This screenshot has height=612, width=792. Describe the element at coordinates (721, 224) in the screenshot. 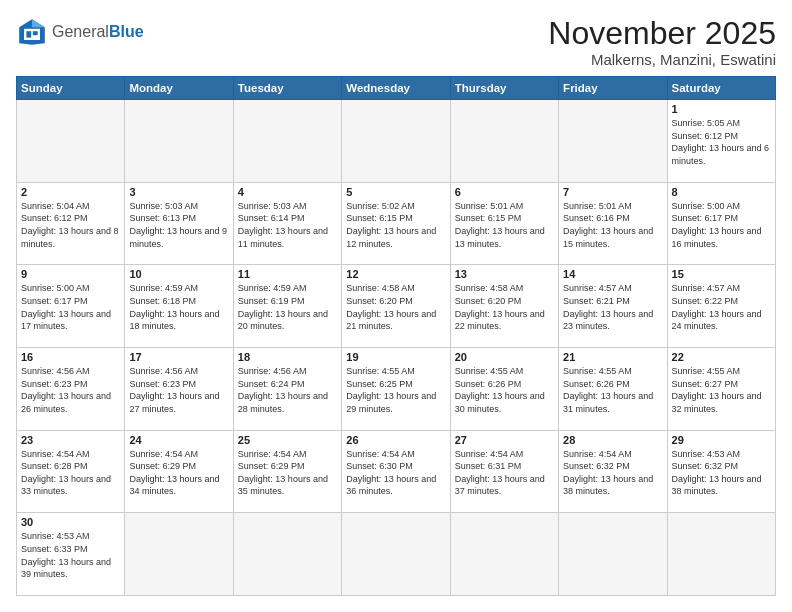

I see `calendar-cell: 8Sunrise: 5:00 AM Sunset: 6:17 PM Daylig…` at that location.